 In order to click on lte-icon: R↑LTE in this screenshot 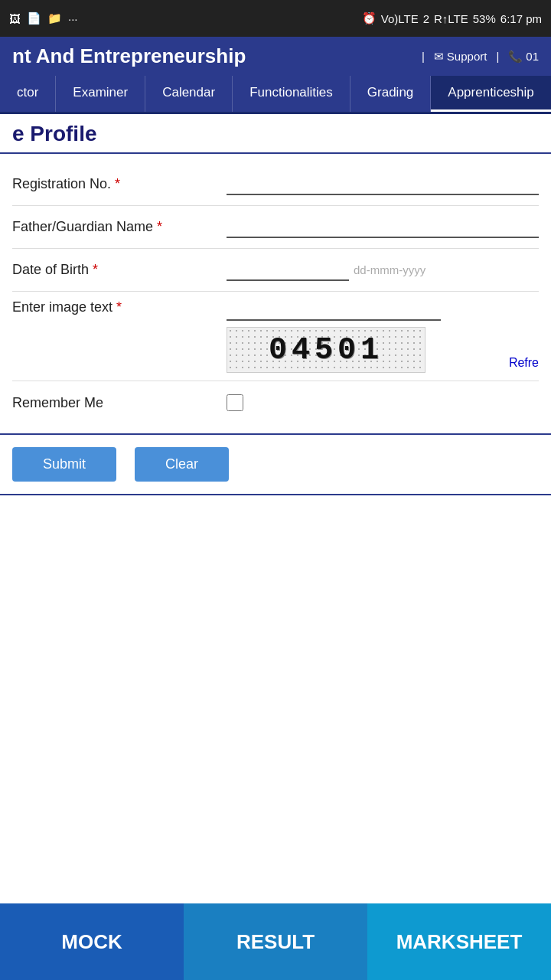, I will do `click(452, 18)`.